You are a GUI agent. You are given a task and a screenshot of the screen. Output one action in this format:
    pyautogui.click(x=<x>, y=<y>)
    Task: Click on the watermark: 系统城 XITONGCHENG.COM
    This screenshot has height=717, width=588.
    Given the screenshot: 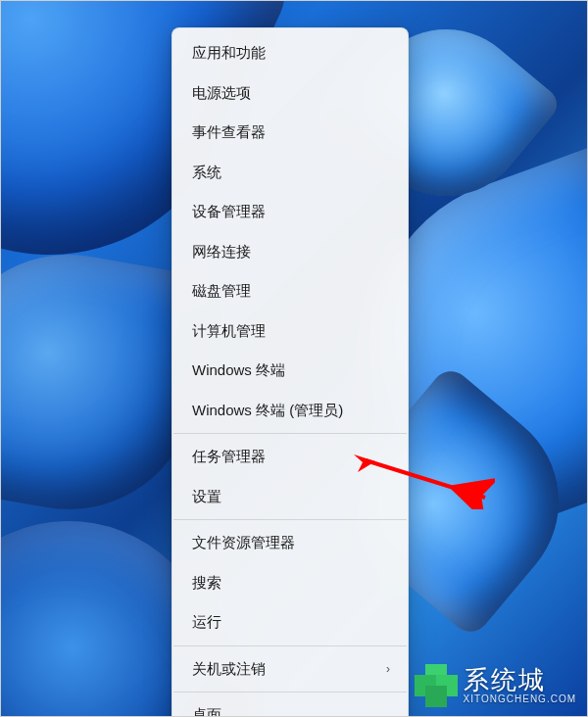 What is the action you would take?
    pyautogui.click(x=496, y=686)
    